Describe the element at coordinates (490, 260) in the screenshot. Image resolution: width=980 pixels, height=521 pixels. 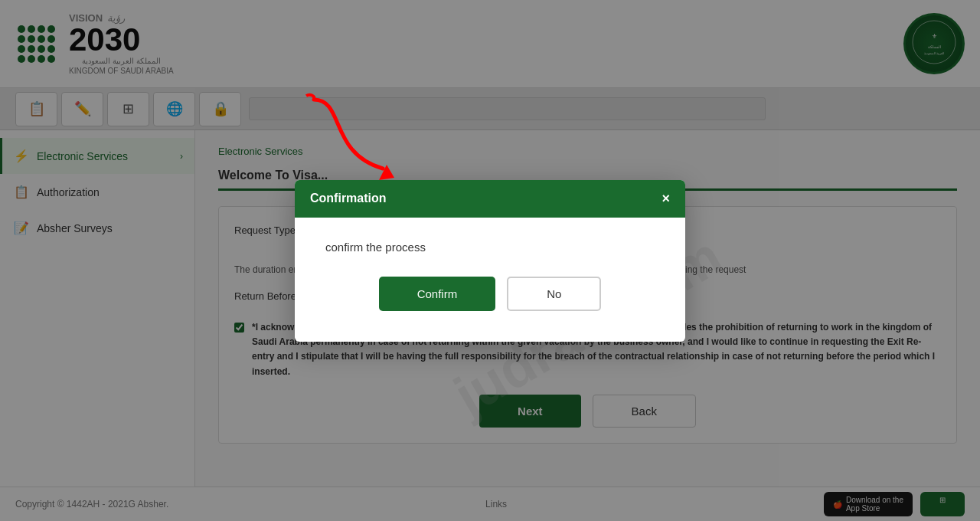
I see `confirmation-modal: Confirmation × confirm the process Confi…` at that location.